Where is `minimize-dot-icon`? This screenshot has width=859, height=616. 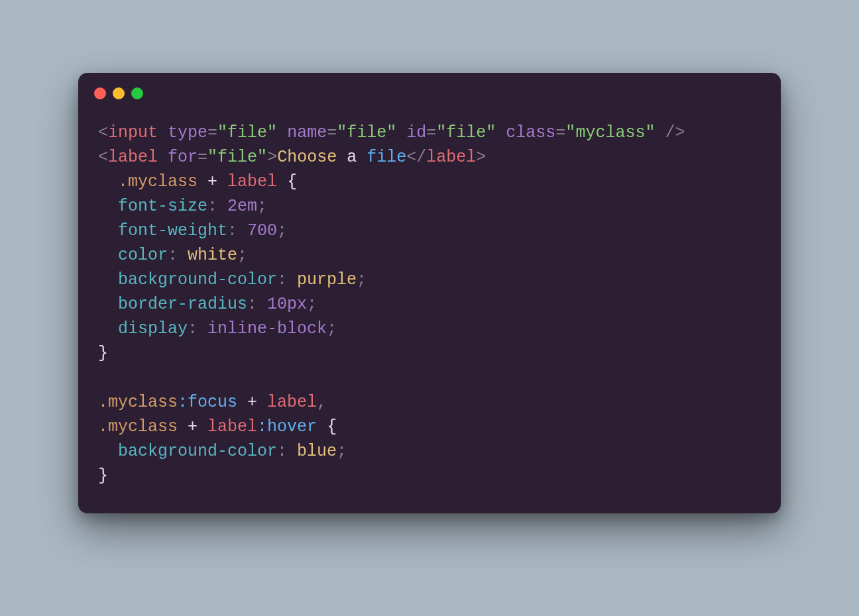
minimize-dot-icon is located at coordinates (119, 93).